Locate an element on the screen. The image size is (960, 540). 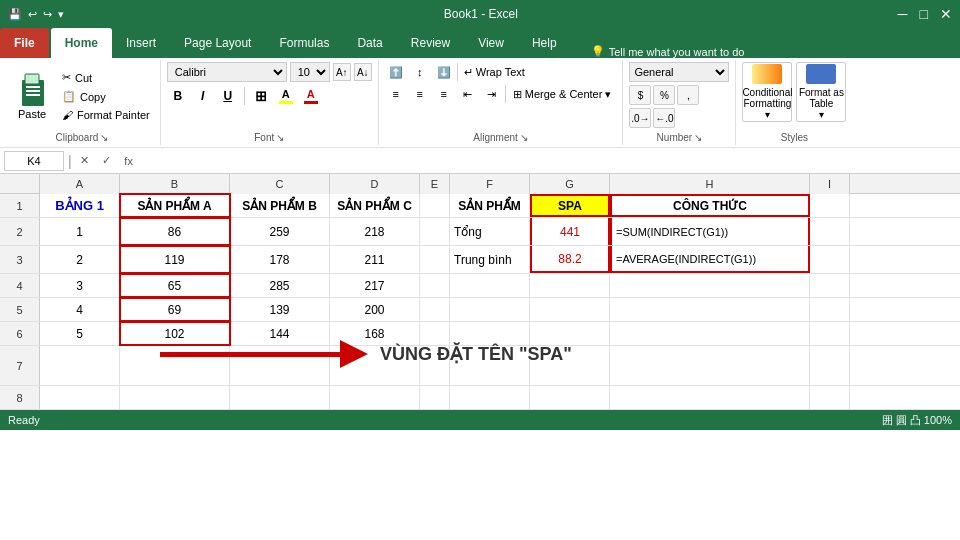
col-header-f: F is located at coordinates (490, 184).